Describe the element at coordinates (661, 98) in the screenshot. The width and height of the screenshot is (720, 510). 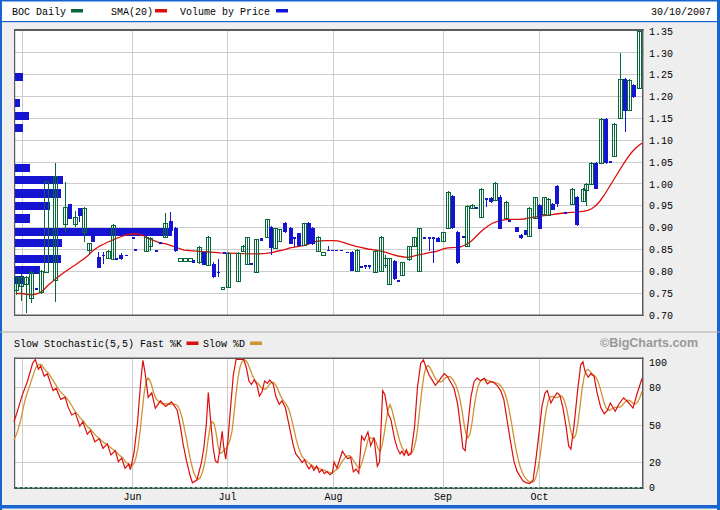
I see `svg-text: 1.20` at that location.